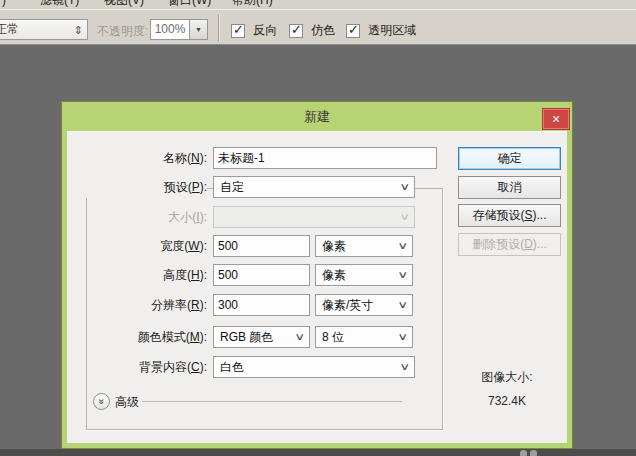 The height and width of the screenshot is (456, 636). What do you see at coordinates (348, 305) in the screenshot?
I see `resolution-unit-value: 像素/英寸` at bounding box center [348, 305].